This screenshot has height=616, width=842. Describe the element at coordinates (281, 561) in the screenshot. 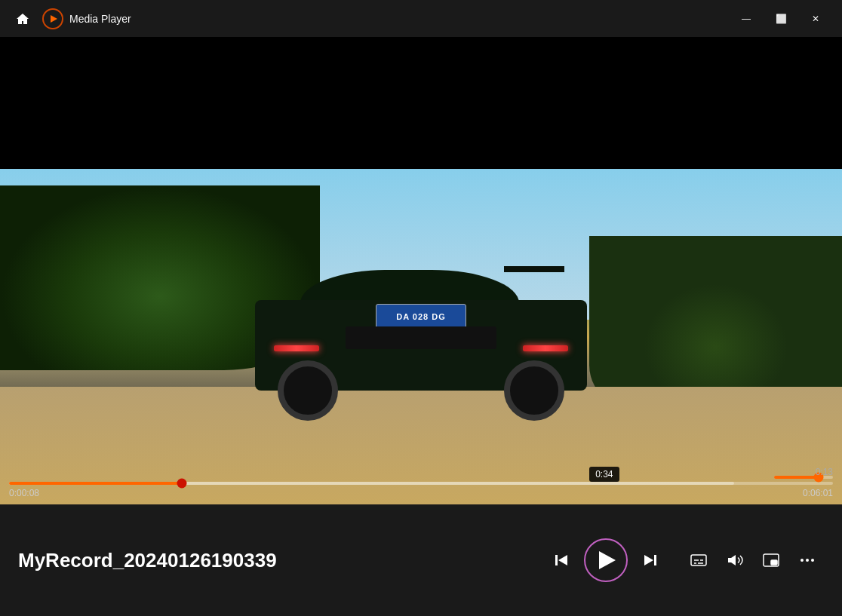

I see `track-title: MyRecord_20240126190339` at that location.